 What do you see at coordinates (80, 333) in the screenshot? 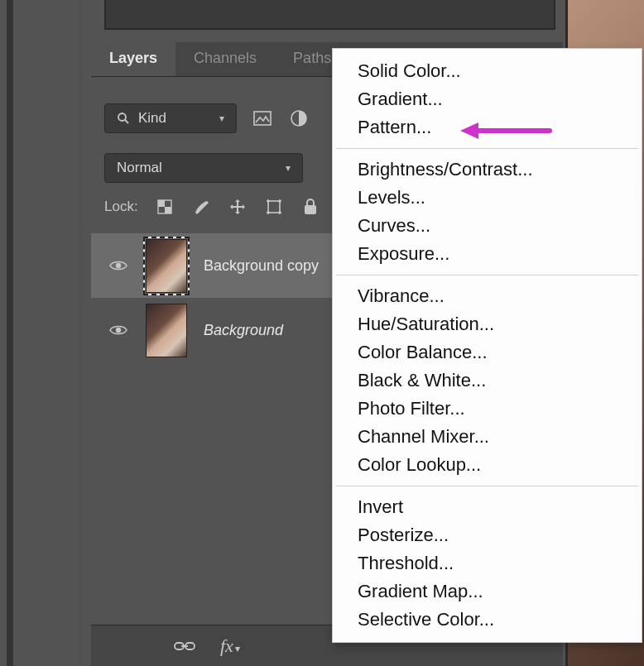
I see `window-edge-inner` at bounding box center [80, 333].